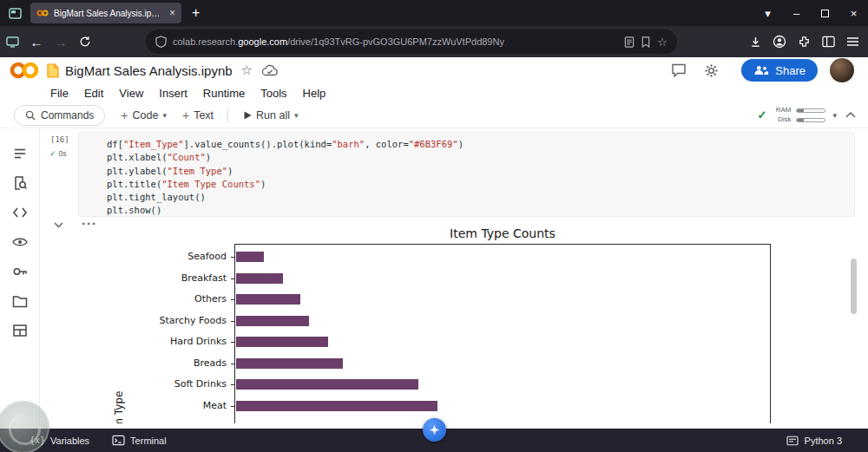  What do you see at coordinates (198, 115) in the screenshot?
I see `add-text-button: + Text` at bounding box center [198, 115].